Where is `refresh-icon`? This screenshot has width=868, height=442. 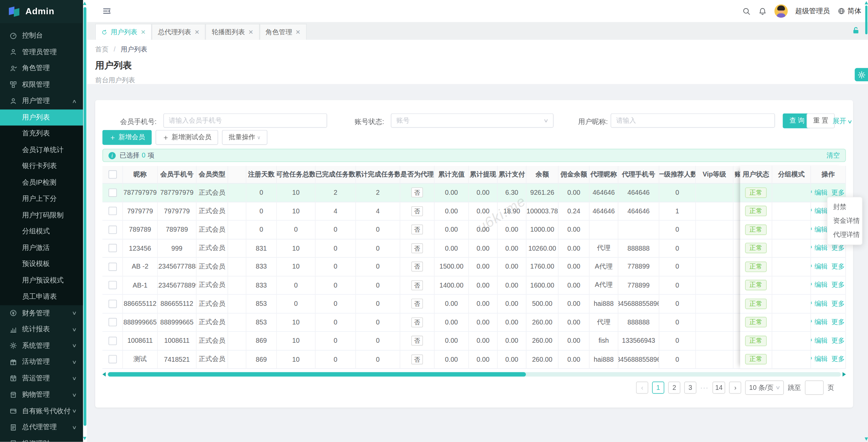 refresh-icon is located at coordinates (104, 32).